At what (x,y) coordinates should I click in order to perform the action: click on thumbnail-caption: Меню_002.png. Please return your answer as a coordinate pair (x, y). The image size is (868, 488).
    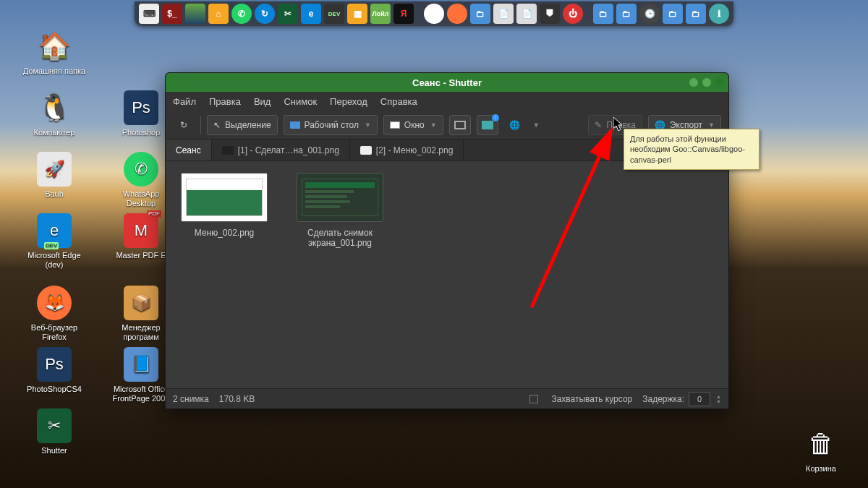
    Looking at the image, I should click on (224, 233).